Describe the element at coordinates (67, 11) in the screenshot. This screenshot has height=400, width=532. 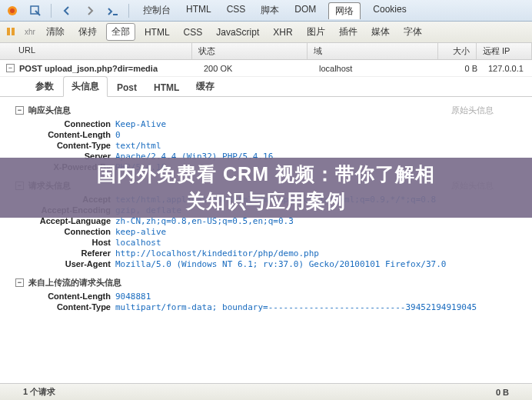
I see `back-icon` at that location.